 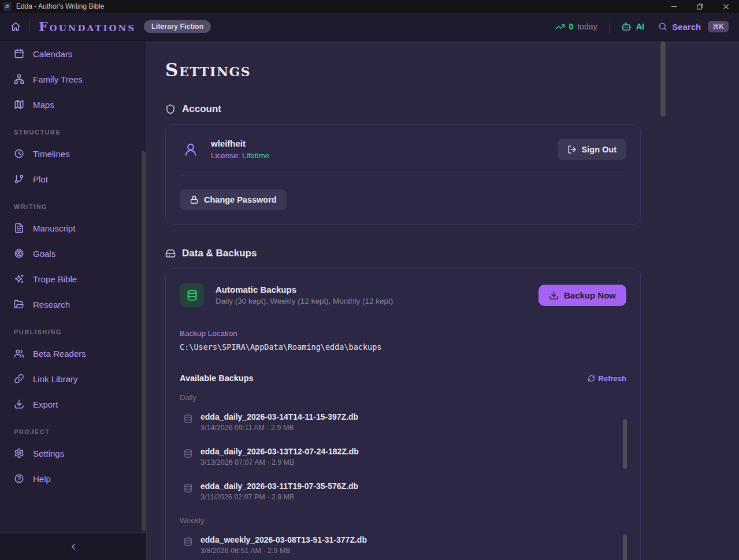 I want to click on search-shortcut-badge: ⌘K, so click(x=718, y=27).